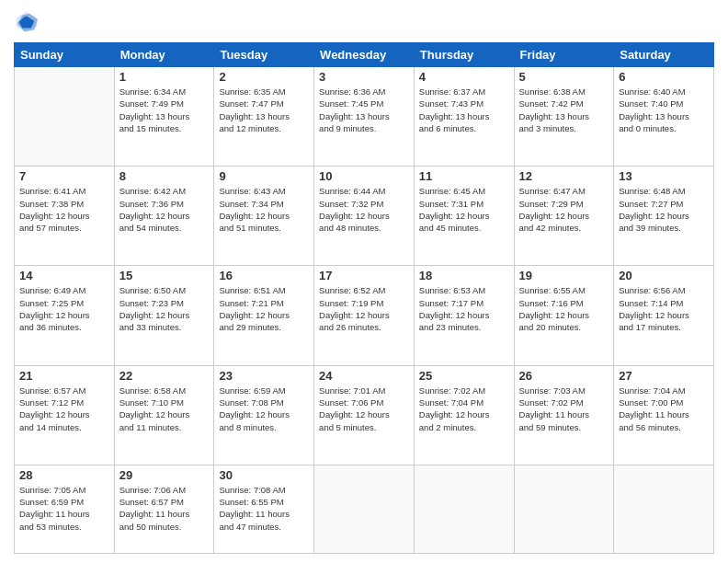 Image resolution: width=728 pixels, height=563 pixels. I want to click on day-info: Sunrise: 6:58 AM Sunset: 7:10 PM Dayligh…, so click(165, 408).